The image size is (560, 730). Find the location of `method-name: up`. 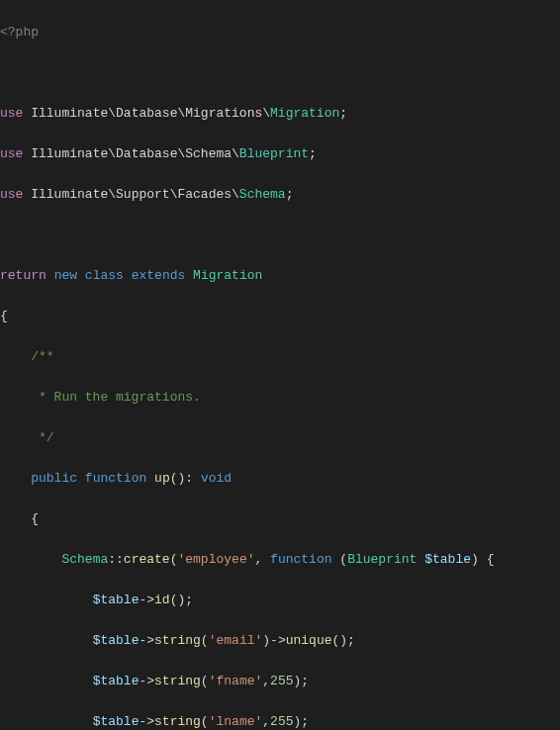

method-name: up is located at coordinates (162, 479).